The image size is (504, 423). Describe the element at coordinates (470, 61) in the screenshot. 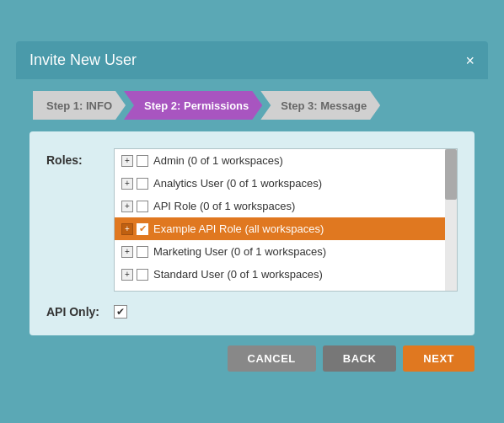

I see `close-button: ×` at that location.